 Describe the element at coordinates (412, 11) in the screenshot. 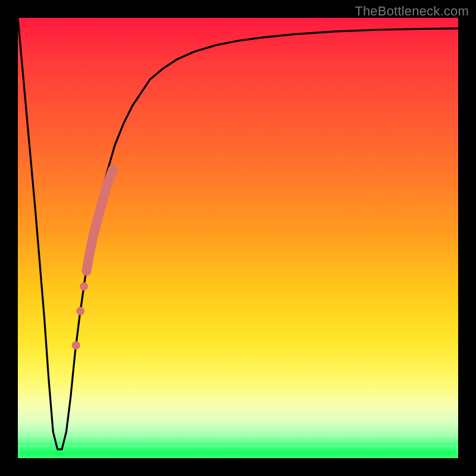

I see `watermark-text: TheBottleneck.com` at that location.